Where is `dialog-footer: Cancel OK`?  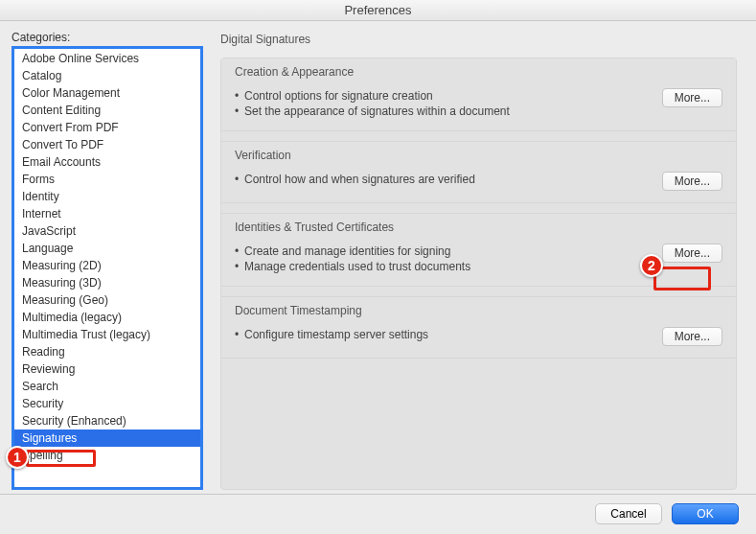 dialog-footer: Cancel OK is located at coordinates (378, 513).